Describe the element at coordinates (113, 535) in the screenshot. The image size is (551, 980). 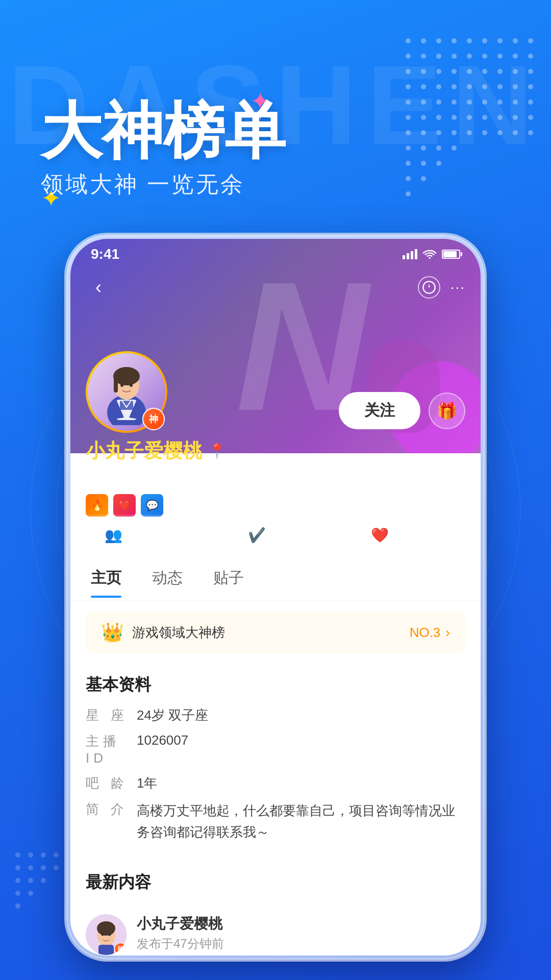
I see `fans-icon: 👥` at that location.